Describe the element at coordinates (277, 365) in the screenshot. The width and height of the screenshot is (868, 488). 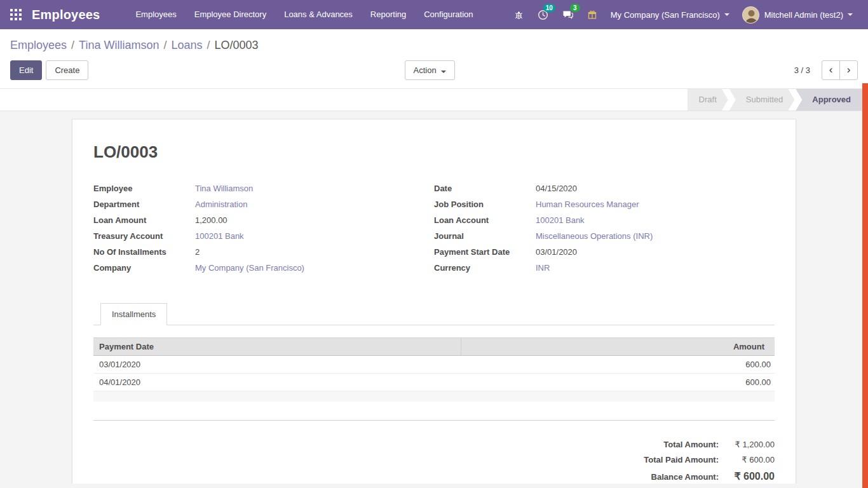
I see `cell-payment-date: 03/01/2020` at that location.